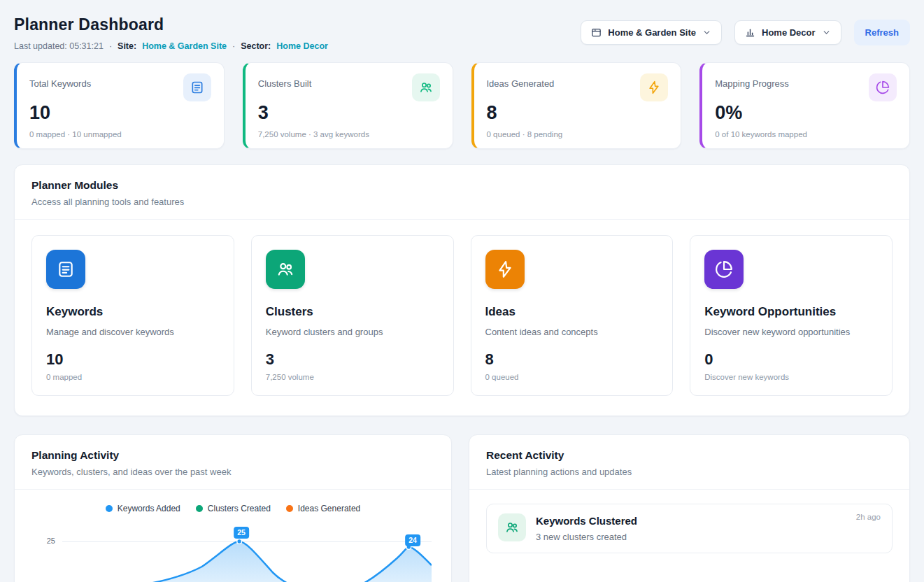  What do you see at coordinates (462, 201) in the screenshot?
I see `section-subtitle: Access all planning tools and features` at bounding box center [462, 201].